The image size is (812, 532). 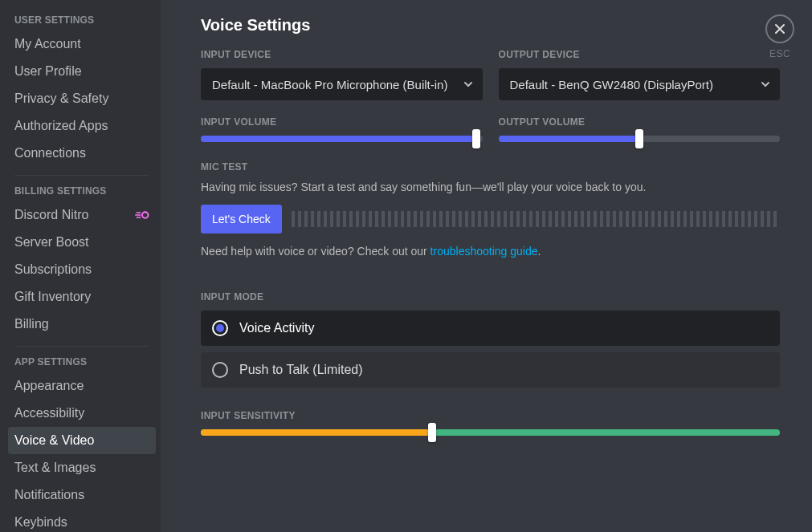 I want to click on nitro-badge-icon, so click(x=142, y=215).